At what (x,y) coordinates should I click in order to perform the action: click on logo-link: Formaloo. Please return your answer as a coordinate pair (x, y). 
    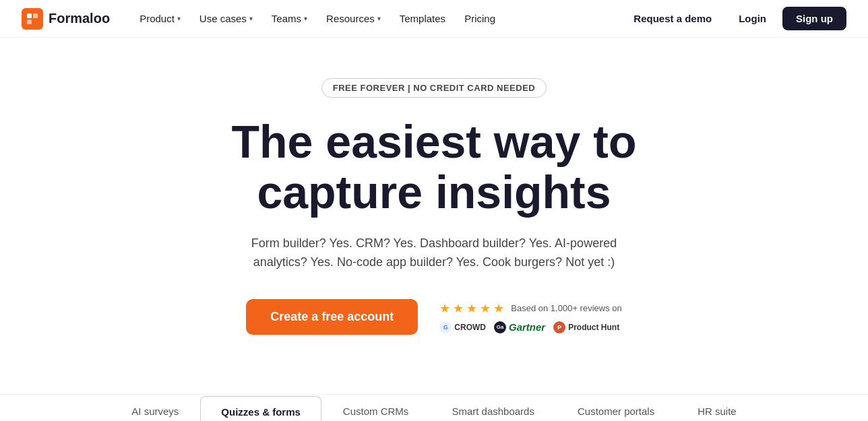
    Looking at the image, I should click on (66, 19).